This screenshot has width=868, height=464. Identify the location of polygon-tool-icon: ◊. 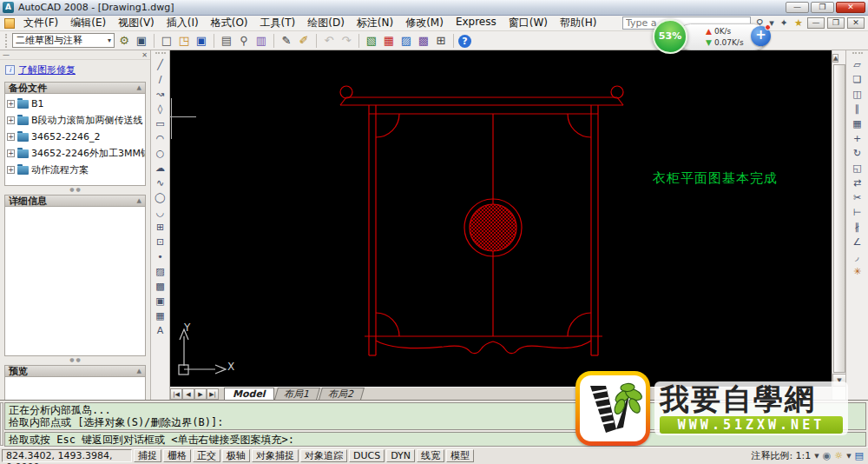
(160, 109).